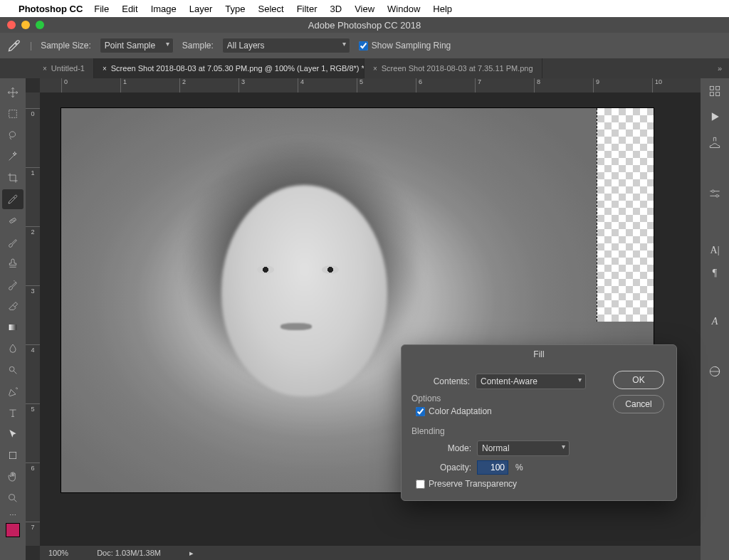 This screenshot has height=560, width=729. I want to click on dialog-title: Fill, so click(539, 354).